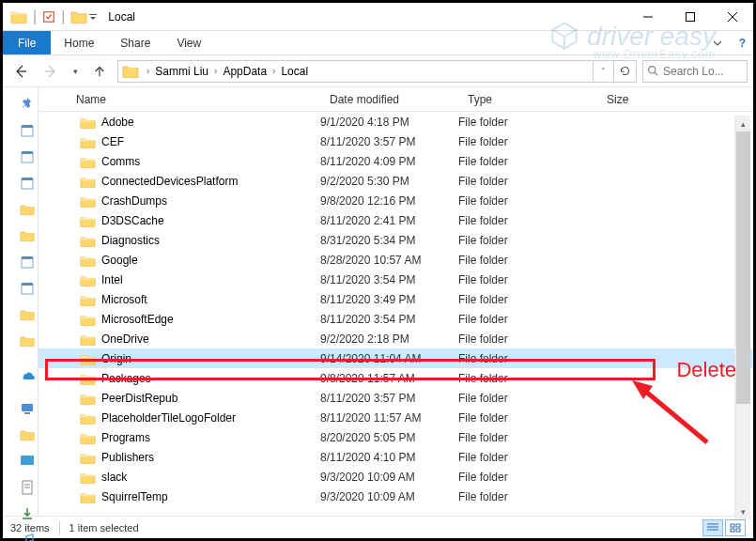 The image size is (756, 541). What do you see at coordinates (396, 338) in the screenshot?
I see `table-row: OneDrive9/2/2020 2:18 PMFile folder` at bounding box center [396, 338].